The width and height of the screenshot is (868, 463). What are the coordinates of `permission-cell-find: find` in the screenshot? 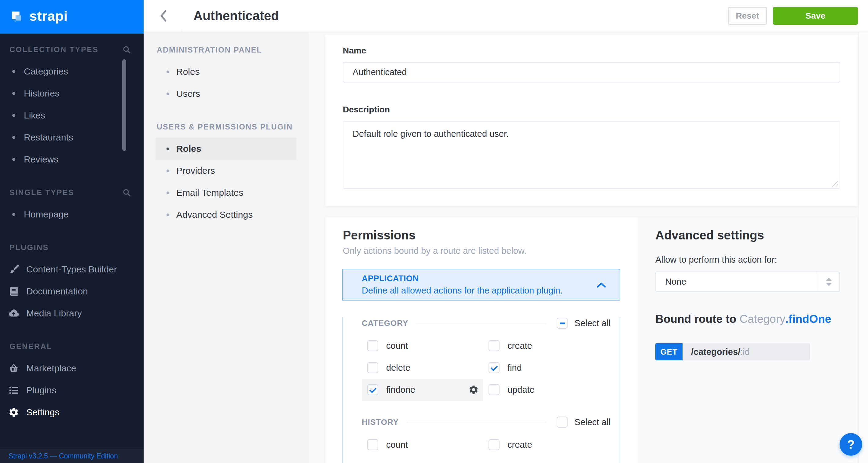 It's located at (547, 368).